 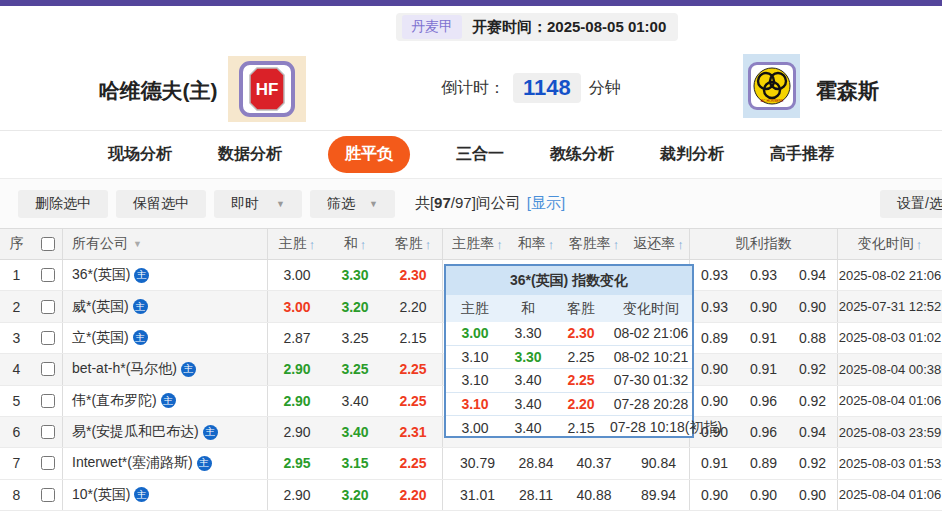 I want to click on row-seq: 4, so click(x=16, y=369).